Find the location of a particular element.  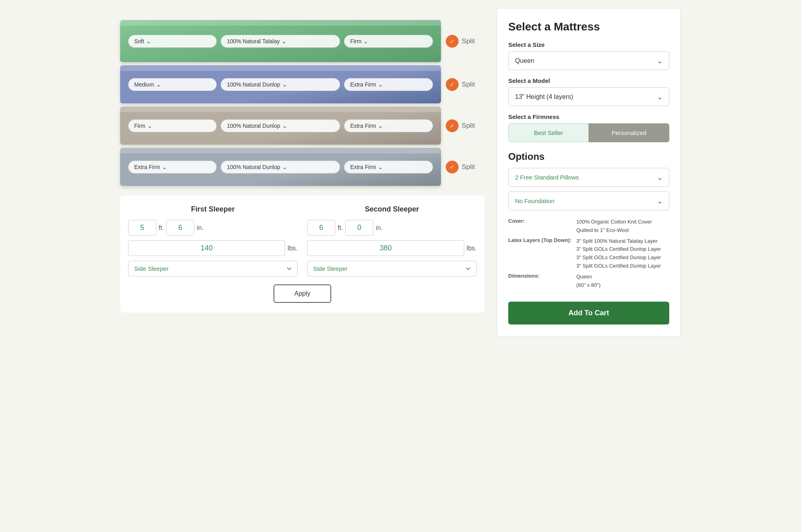

size-select: Queen Twin Twin XL Full King Cal King is located at coordinates (589, 61).